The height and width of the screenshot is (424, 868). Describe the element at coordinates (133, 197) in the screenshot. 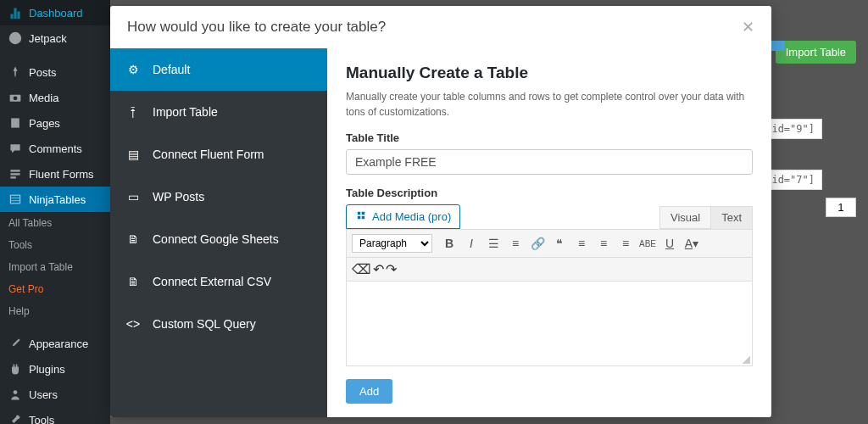

I see `posts-icon: ▭` at that location.